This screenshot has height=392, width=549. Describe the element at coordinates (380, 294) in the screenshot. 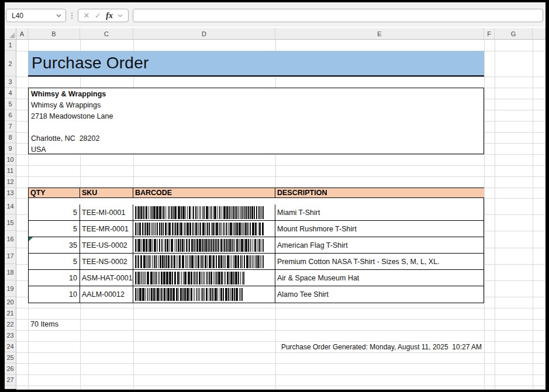

I see `description-cell: Alamo Tee Shirt` at that location.